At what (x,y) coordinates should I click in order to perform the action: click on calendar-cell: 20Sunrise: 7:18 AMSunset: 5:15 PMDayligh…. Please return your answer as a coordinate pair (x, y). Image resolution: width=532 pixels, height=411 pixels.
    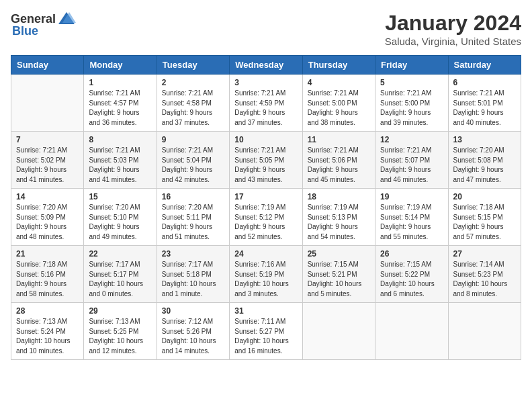
    Looking at the image, I should click on (484, 218).